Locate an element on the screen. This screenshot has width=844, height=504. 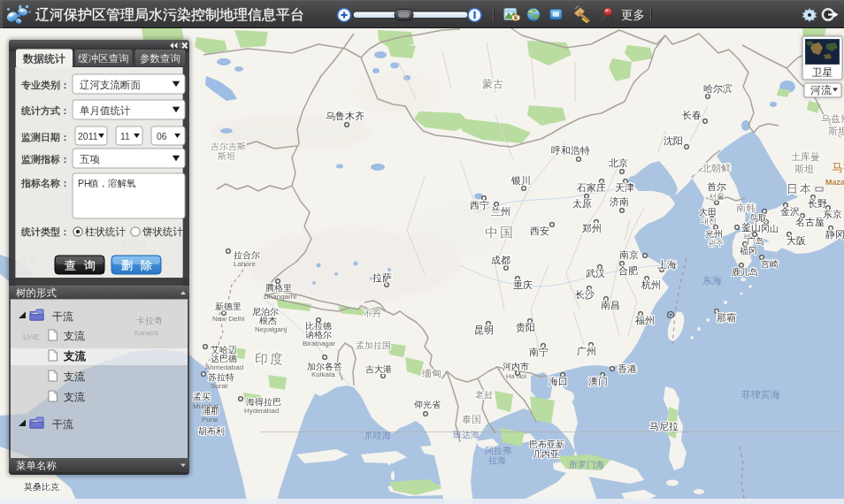
svg-text: 06 is located at coordinates (162, 136).